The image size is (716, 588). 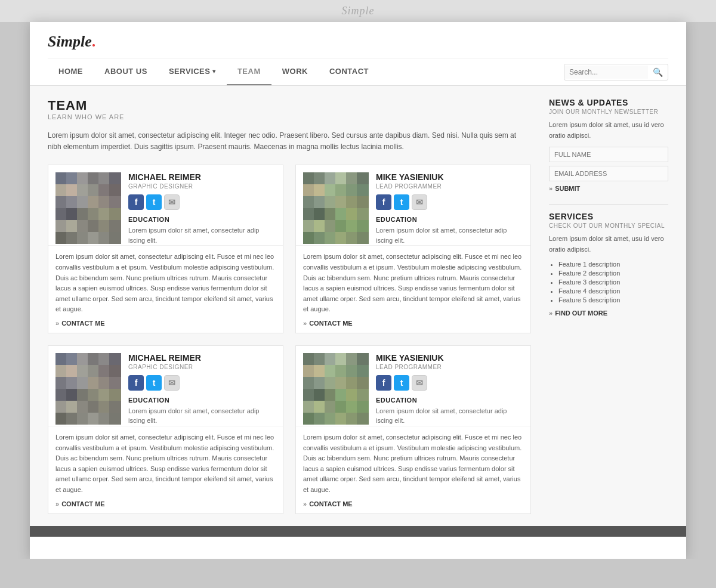 What do you see at coordinates (413, 249) in the screenshot?
I see `team-card-2: MIKE YASIENIUK LEAD PROGRAMMER f t ✉ EDU…` at bounding box center [413, 249].